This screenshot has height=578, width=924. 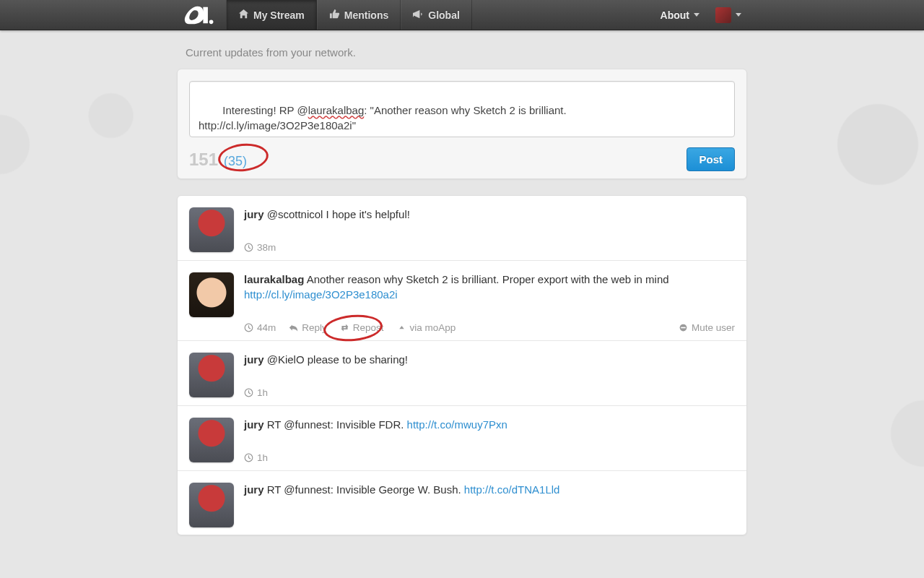 I want to click on post-text: jury @KielO please to be sharing!, so click(x=489, y=360).